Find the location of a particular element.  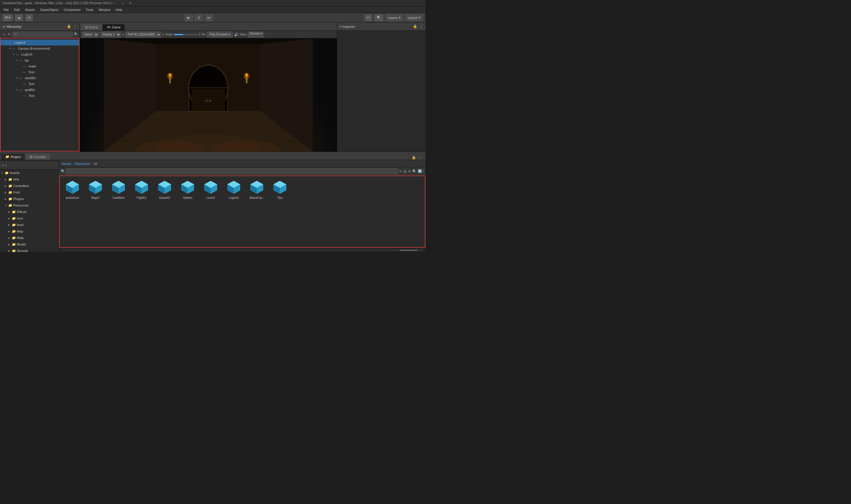

menu-assets: Assets is located at coordinates (30, 10).